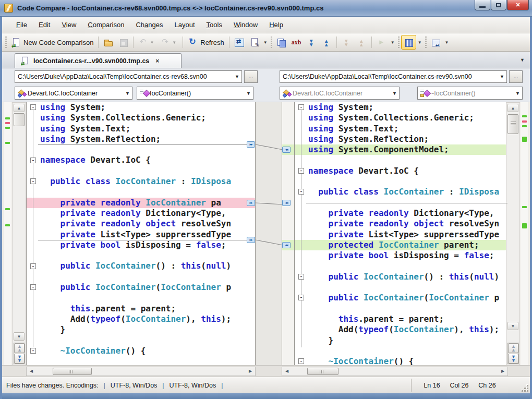 The height and width of the screenshot is (399, 532). What do you see at coordinates (19, 336) in the screenshot?
I see `left-scroll-down-icon: ▼` at bounding box center [19, 336].